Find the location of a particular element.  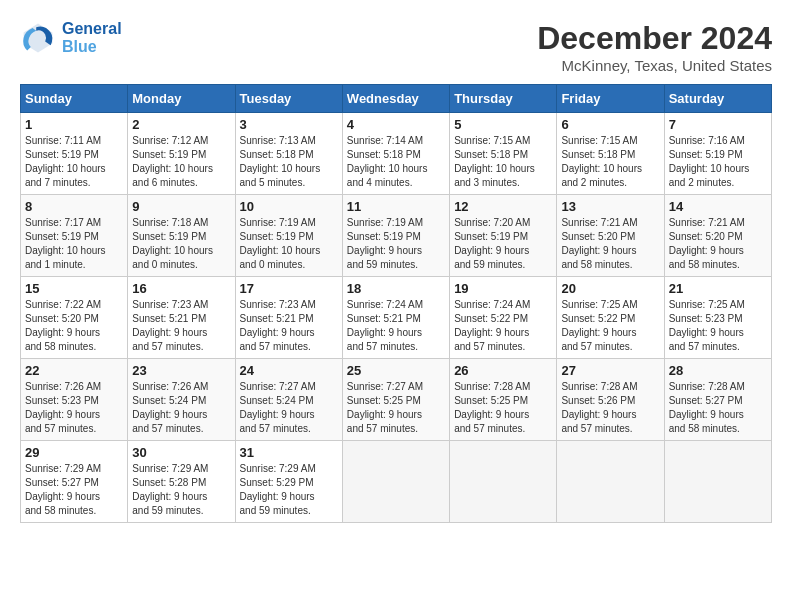

day-number: 4 is located at coordinates (396, 124).